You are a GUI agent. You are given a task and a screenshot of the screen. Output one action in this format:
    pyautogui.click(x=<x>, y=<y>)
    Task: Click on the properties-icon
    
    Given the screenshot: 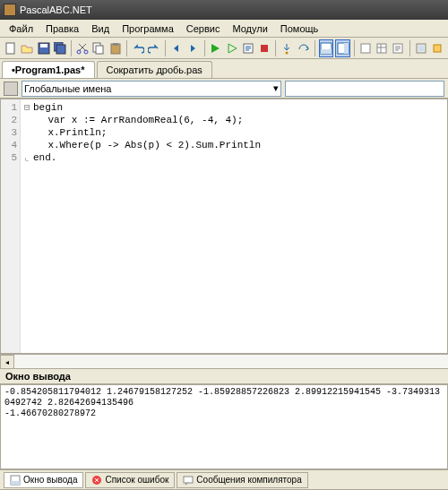 What is the action you would take?
    pyautogui.click(x=382, y=48)
    